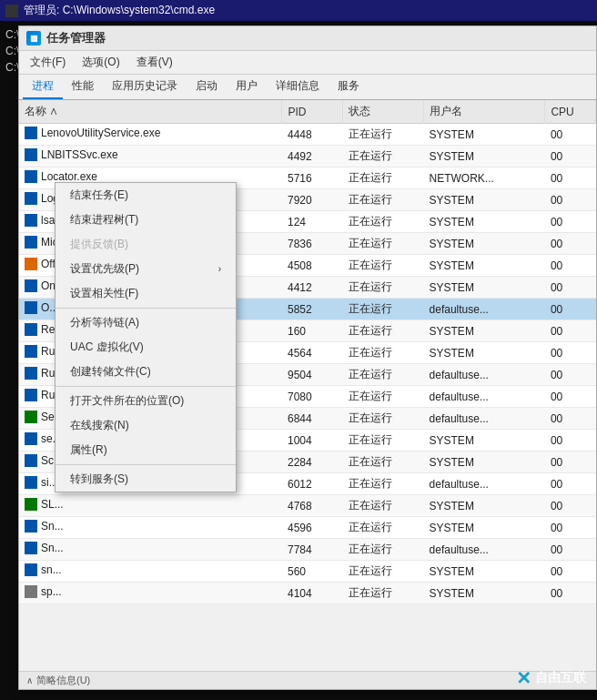 The height and width of the screenshot is (700, 597). I want to click on ctx-item-label: 提供反馈(B), so click(99, 244).